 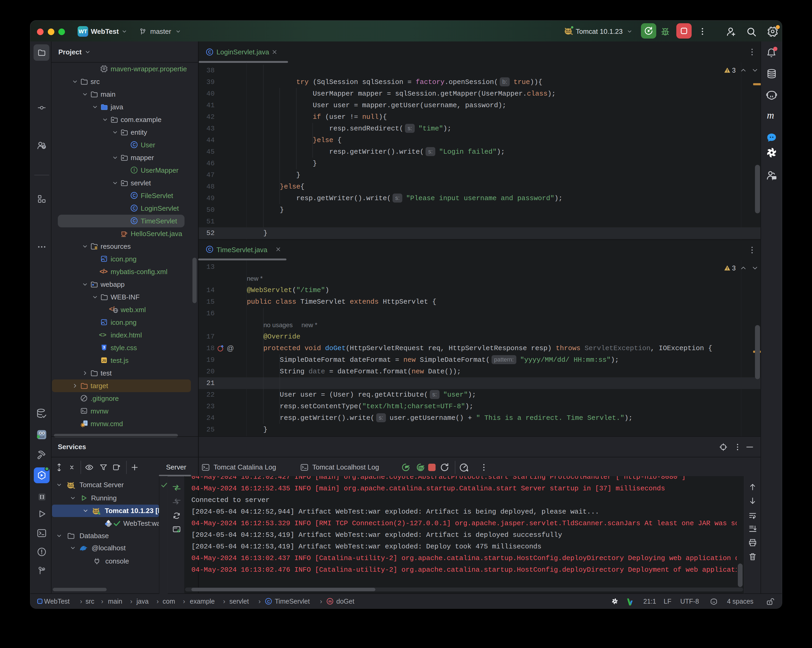 I want to click on svg-text: m, so click(x=330, y=601).